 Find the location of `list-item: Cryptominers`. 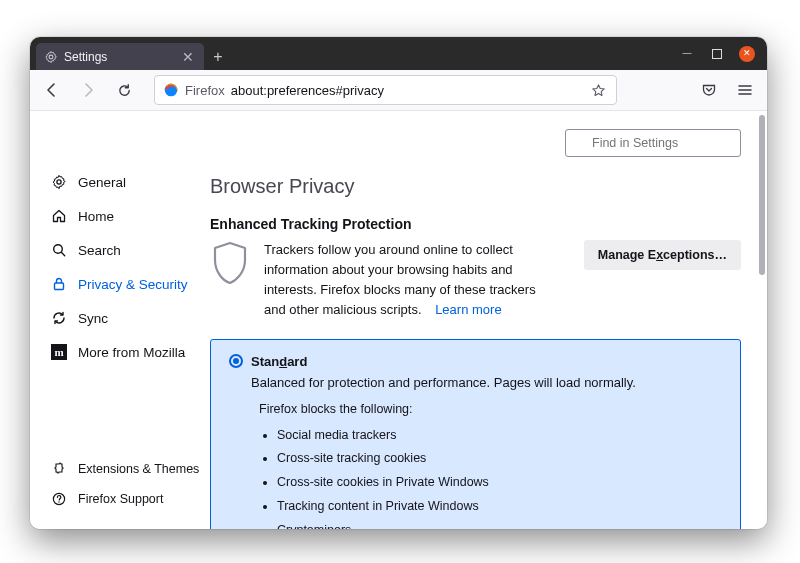

list-item: Cryptominers is located at coordinates (500, 524).